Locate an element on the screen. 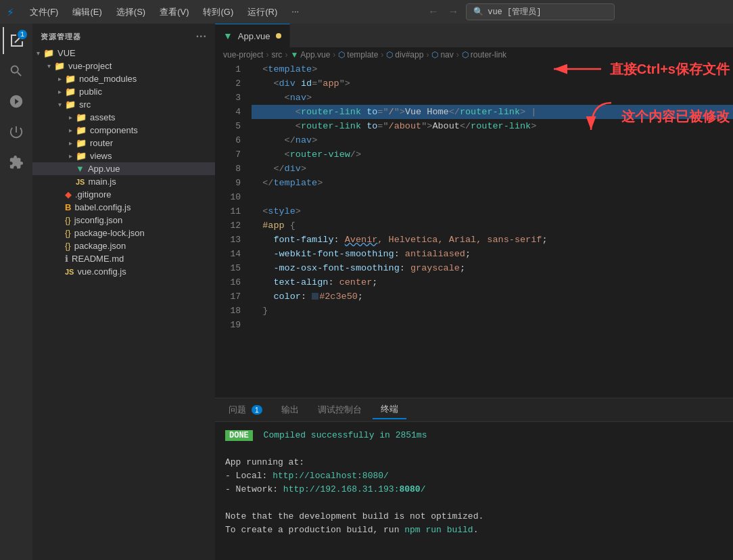 This screenshot has height=560, width=733. git-file-icon: ◆ is located at coordinates (68, 195).